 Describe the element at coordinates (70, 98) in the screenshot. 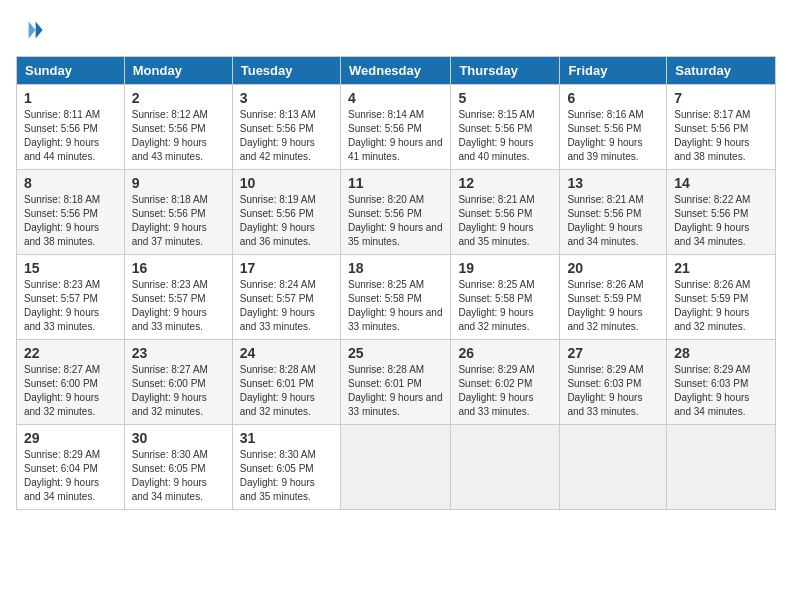

I see `day-number: 1` at that location.